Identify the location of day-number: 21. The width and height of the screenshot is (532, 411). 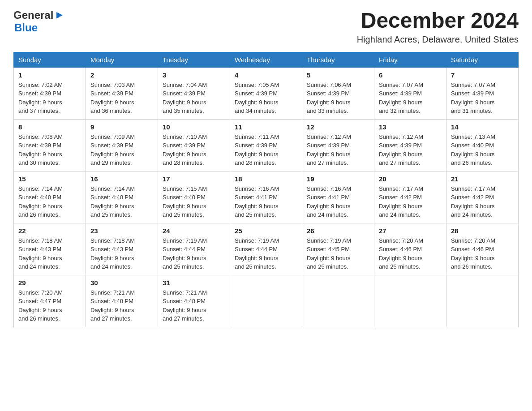
(482, 179).